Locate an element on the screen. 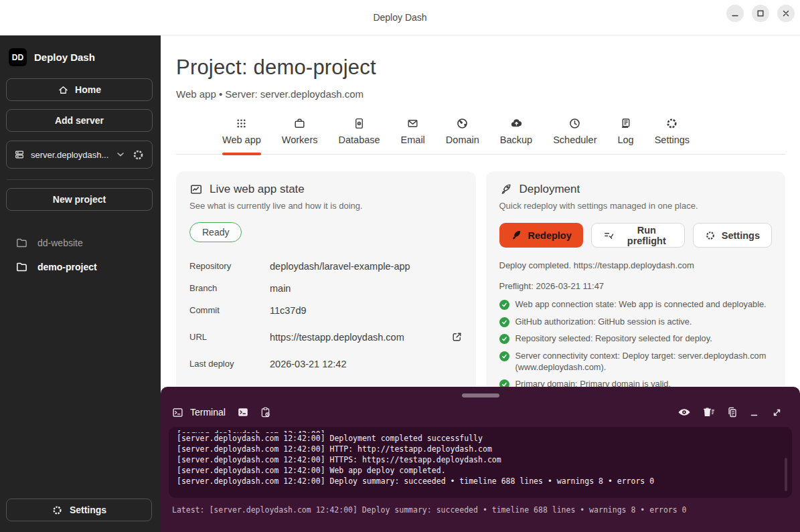 This screenshot has height=532, width=800. expand-panel-button is located at coordinates (777, 412).